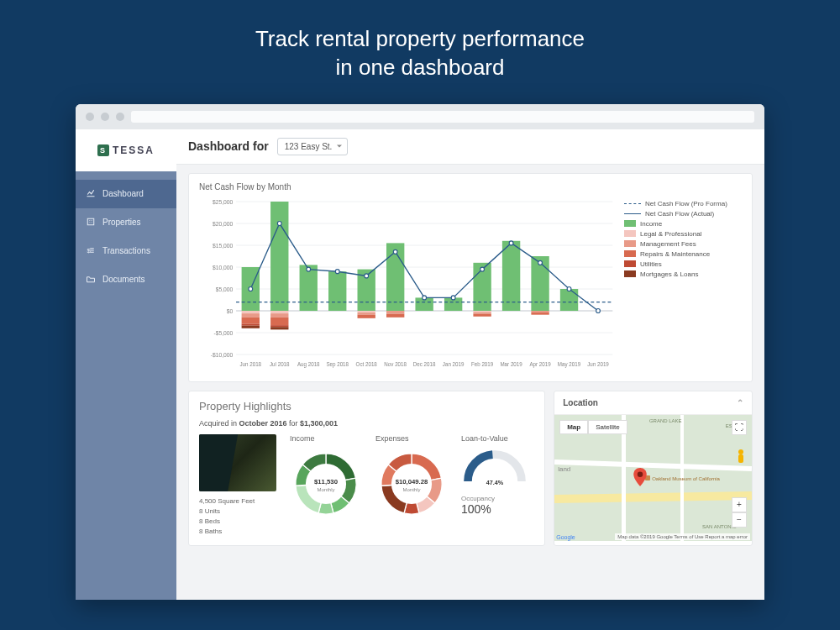  What do you see at coordinates (651, 223) in the screenshot?
I see `legend-label: Income` at bounding box center [651, 223].